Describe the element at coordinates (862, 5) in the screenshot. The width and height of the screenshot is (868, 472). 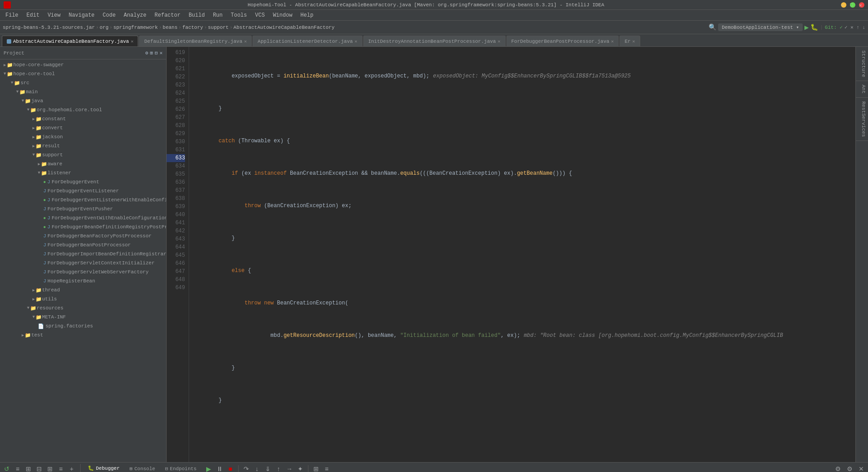
I see `close-button: ✕` at that location.